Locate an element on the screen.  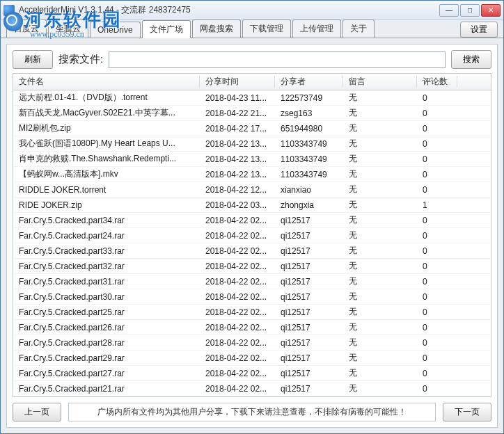
search-input is located at coordinates (277, 60).